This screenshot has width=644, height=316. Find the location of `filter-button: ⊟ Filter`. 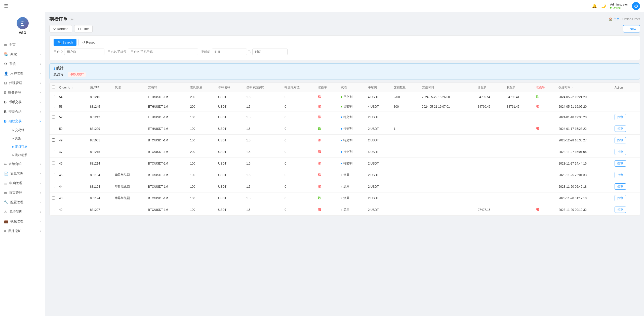

filter-button: ⊟ Filter is located at coordinates (84, 29).